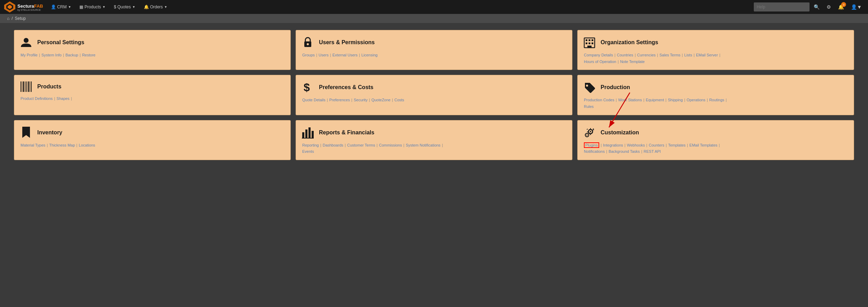 The image size is (868, 307). Describe the element at coordinates (829, 7) in the screenshot. I see `settings-button: ⚙` at that location.